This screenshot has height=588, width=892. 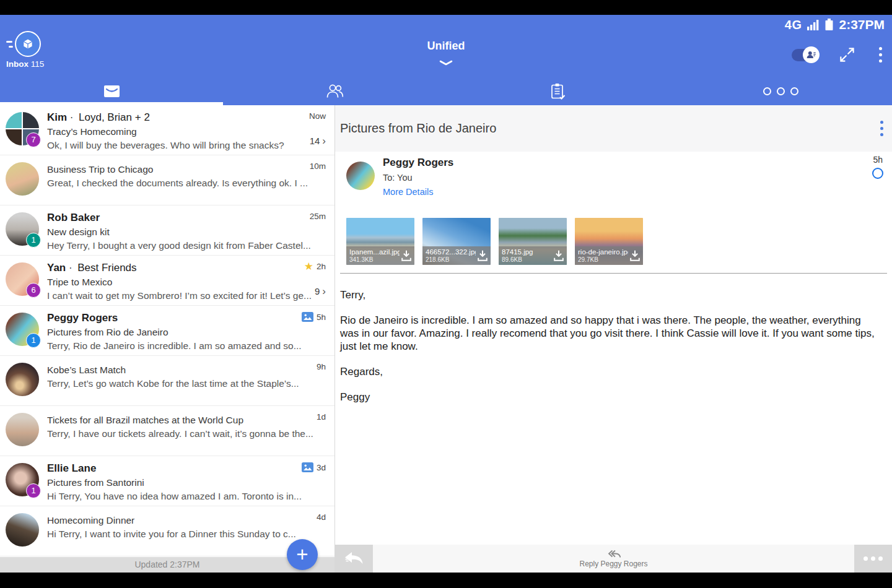 What do you see at coordinates (171, 282) in the screenshot?
I see `email-subject: Tripe to Mexico` at bounding box center [171, 282].